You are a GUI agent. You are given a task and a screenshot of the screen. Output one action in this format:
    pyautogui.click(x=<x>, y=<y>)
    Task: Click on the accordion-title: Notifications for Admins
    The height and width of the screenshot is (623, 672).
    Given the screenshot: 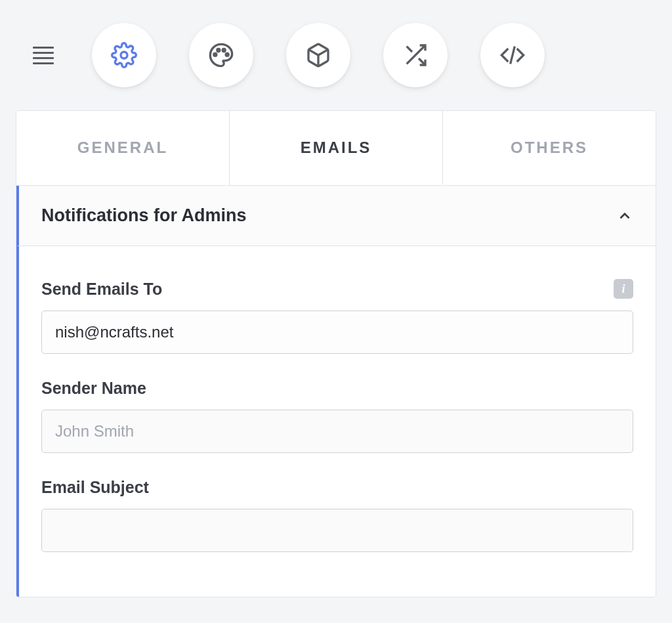 What is the action you would take?
    pyautogui.click(x=144, y=215)
    